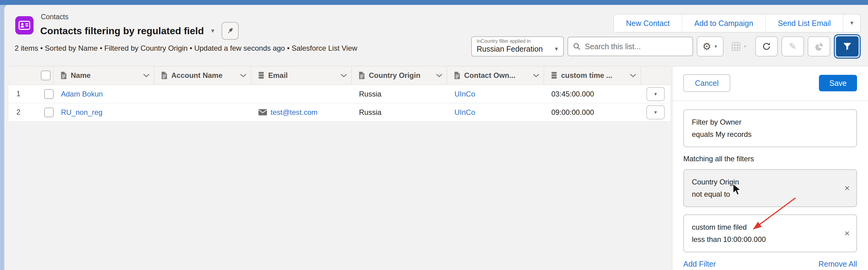 Image resolution: width=868 pixels, height=270 pixels. What do you see at coordinates (2, 137) in the screenshot?
I see `desktop-left-strip` at bounding box center [2, 137].